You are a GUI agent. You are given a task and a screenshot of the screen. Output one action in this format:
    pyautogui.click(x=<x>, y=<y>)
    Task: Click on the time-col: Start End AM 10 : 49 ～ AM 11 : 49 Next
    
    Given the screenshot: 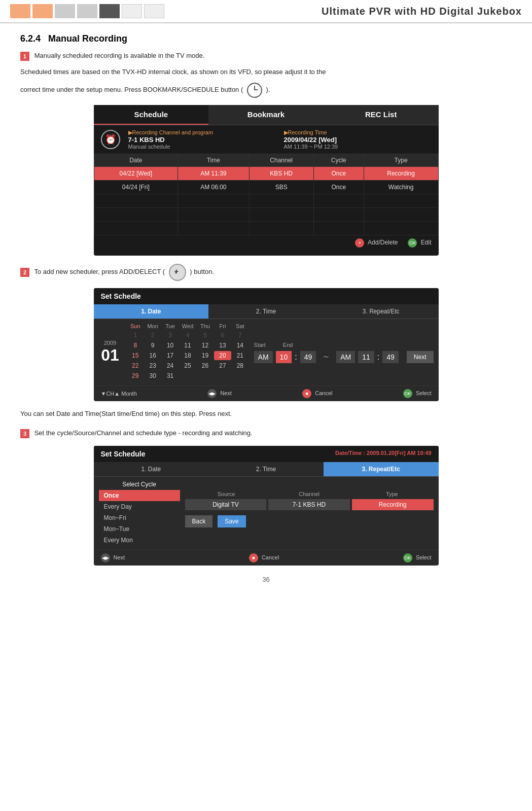 What is the action you would take?
    pyautogui.click(x=344, y=352)
    